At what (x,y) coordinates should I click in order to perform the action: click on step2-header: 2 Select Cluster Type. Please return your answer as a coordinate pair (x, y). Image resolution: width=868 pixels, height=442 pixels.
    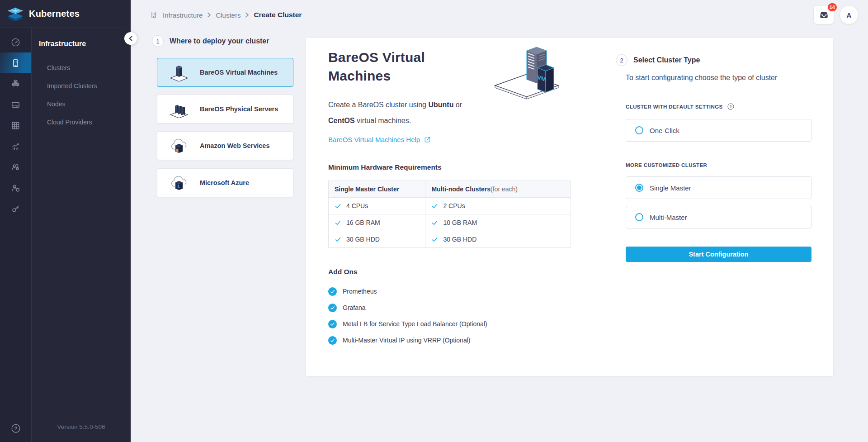
    Looking at the image, I should click on (713, 60).